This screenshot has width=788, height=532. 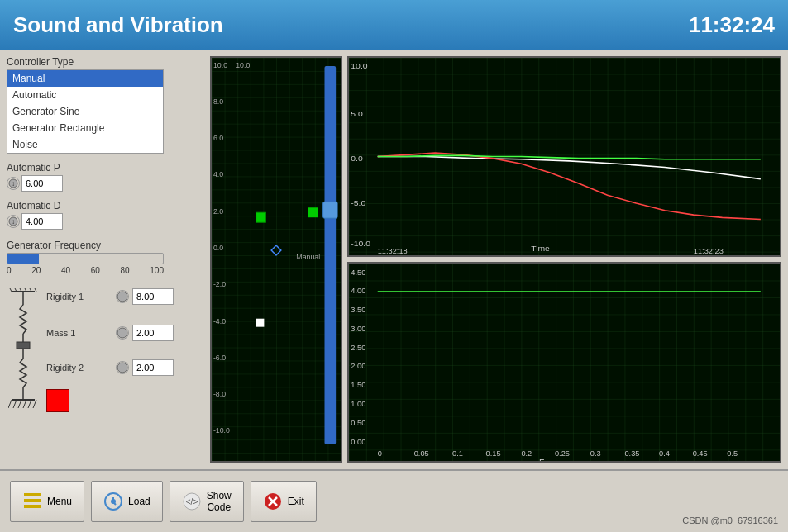 I want to click on svg-text: 5.0, so click(x=357, y=114).